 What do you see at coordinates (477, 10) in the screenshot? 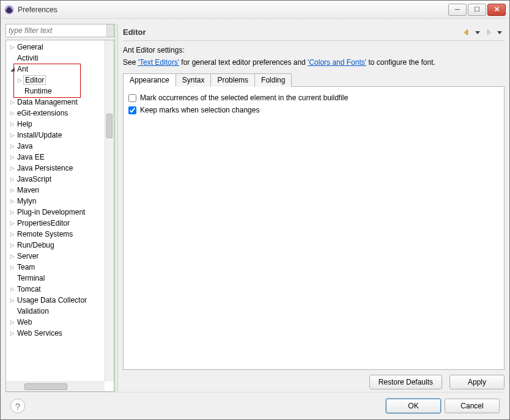
I see `window-controls: ─ ☐ ✕` at bounding box center [477, 10].